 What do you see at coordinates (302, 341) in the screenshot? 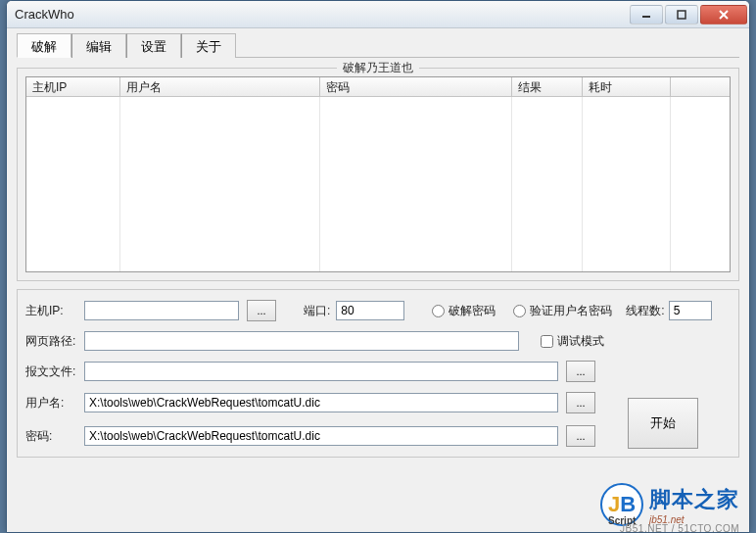
I see `webpath-input` at bounding box center [302, 341].